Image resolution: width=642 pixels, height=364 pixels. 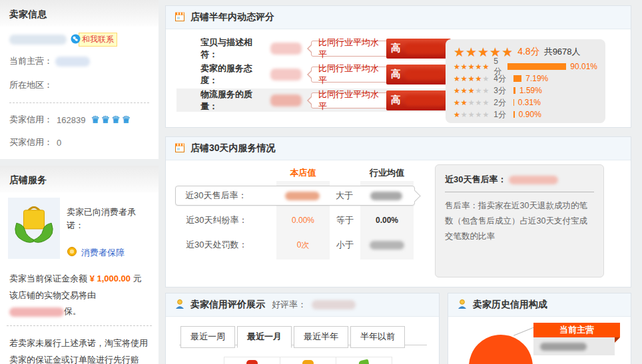 I want to click on deposit-prefix: 卖家当前保证金余额, so click(x=48, y=278).